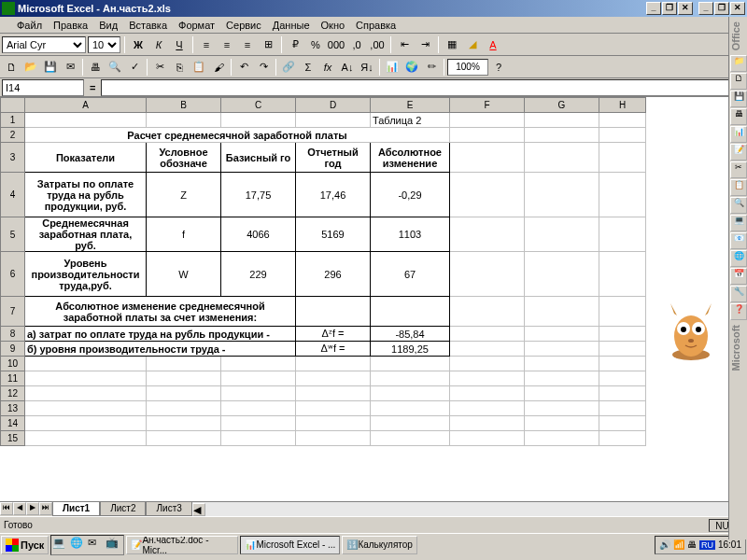  What do you see at coordinates (411, 274) in the screenshot?
I see `cell: 67` at bounding box center [411, 274].